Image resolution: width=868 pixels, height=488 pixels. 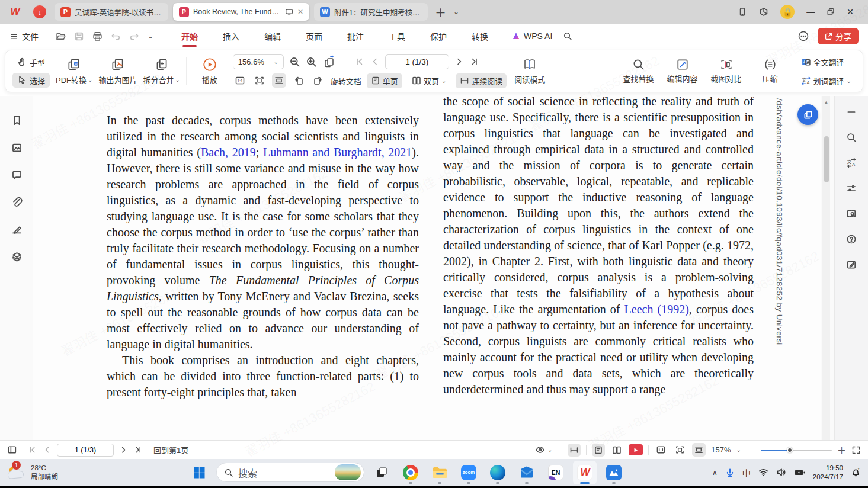 What do you see at coordinates (116, 37) in the screenshot?
I see `undo-icon` at bounding box center [116, 37].